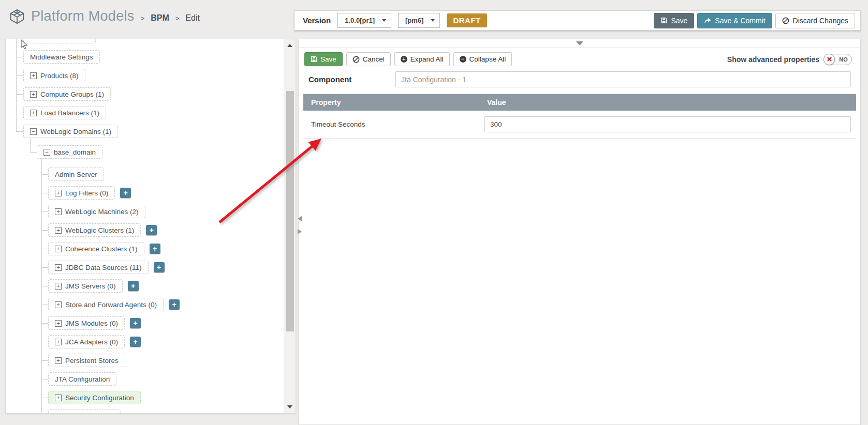 Image resolution: width=868 pixels, height=425 pixels. What do you see at coordinates (86, 342) in the screenshot?
I see `tree-node-box: +JCA Adapters (0)` at bounding box center [86, 342].